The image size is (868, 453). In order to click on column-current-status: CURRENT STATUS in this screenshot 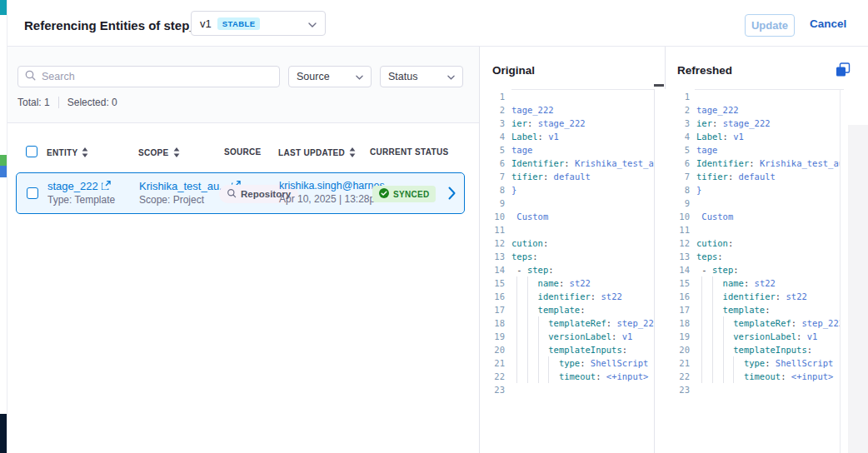, I will do `click(409, 152)`.